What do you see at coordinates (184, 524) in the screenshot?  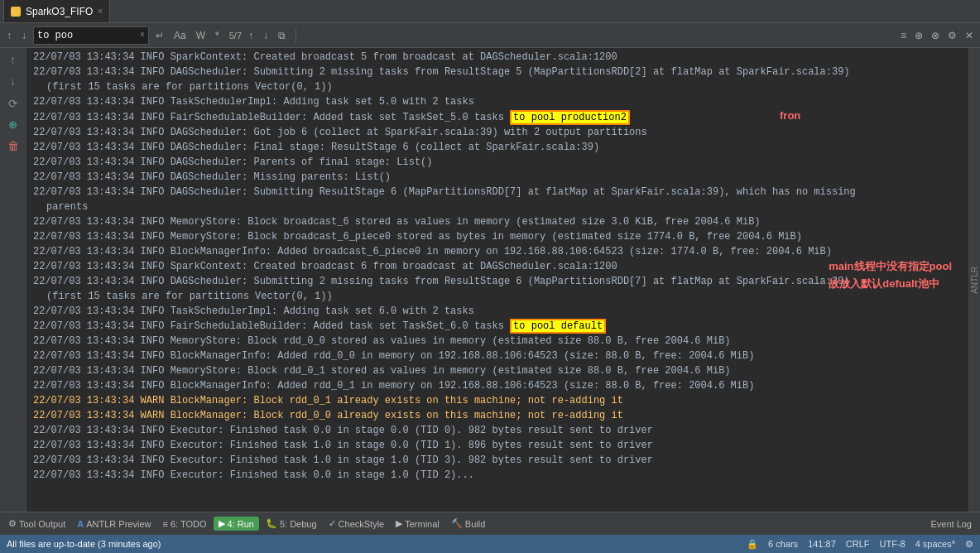 I see `todo-tab: ≡ 6: TODO` at bounding box center [184, 524].